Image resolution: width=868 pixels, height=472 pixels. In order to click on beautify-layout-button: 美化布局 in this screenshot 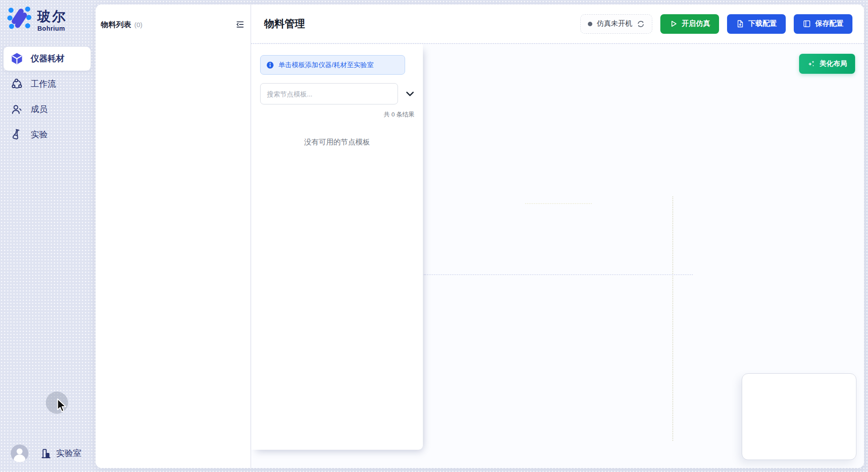, I will do `click(827, 64)`.